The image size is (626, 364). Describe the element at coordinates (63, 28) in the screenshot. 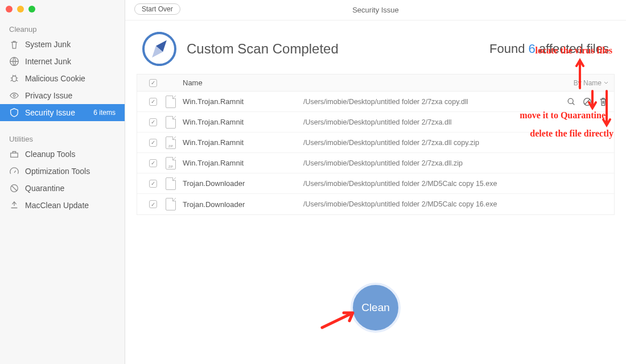

I see `sidebar-section-label: Cleanup` at that location.